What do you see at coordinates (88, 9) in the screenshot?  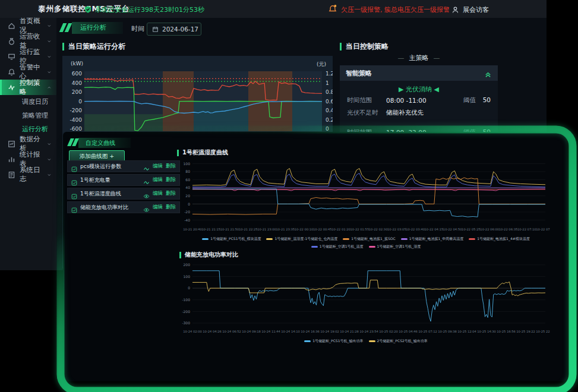 I see `shield-icon` at bounding box center [88, 9].